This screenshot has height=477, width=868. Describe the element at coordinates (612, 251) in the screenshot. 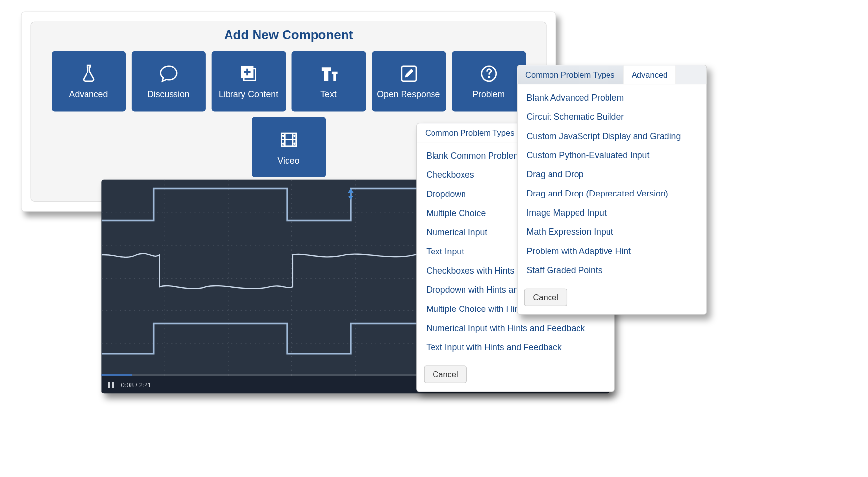

I see `list-item: Problem with Adaptive Hint` at that location.